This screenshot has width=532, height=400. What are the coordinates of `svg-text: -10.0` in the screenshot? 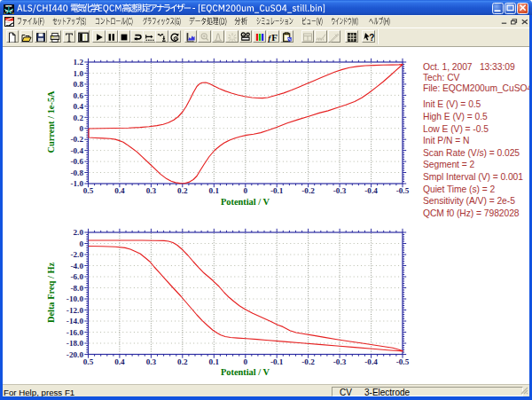 It's located at (75, 299).